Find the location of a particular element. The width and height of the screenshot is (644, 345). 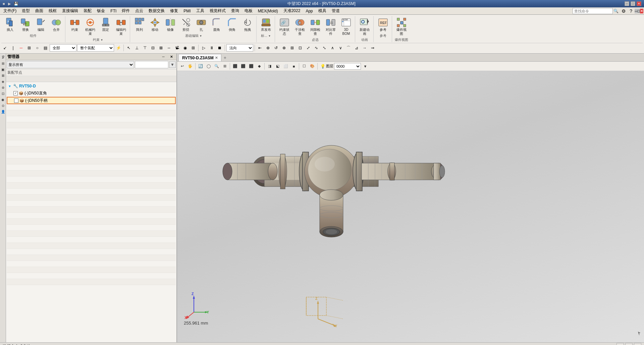

tool-replace: ⇄ 替换 is located at coordinates (25, 24).